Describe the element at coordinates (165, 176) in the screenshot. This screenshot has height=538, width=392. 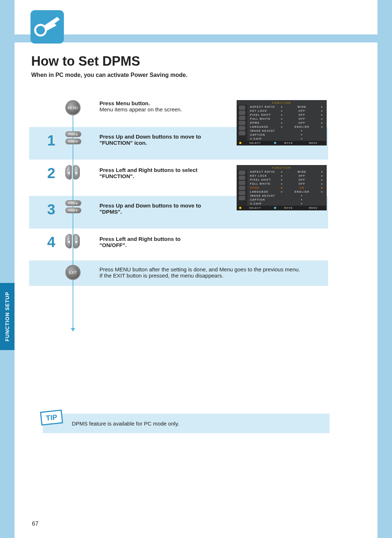
I see `step-2-line2: "FUNCTION".` at that location.